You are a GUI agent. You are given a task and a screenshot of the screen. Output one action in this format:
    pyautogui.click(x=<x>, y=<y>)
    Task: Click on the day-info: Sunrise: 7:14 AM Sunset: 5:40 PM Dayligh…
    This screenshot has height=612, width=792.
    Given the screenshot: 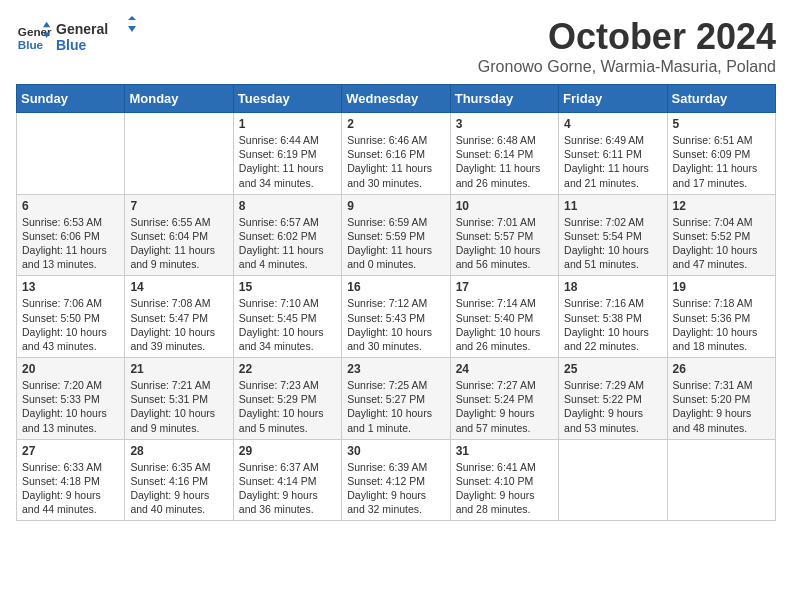 What is the action you would take?
    pyautogui.click(x=504, y=324)
    